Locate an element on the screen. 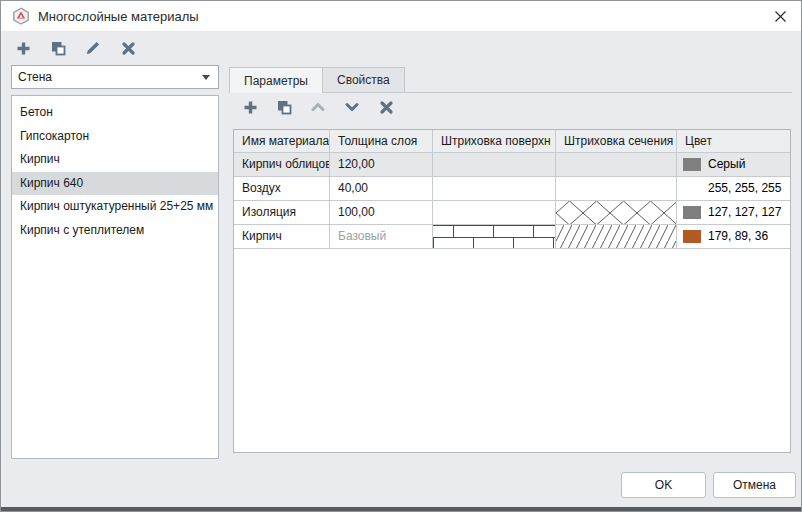 This screenshot has height=512, width=802. material-type-combobox: Стена is located at coordinates (115, 77).